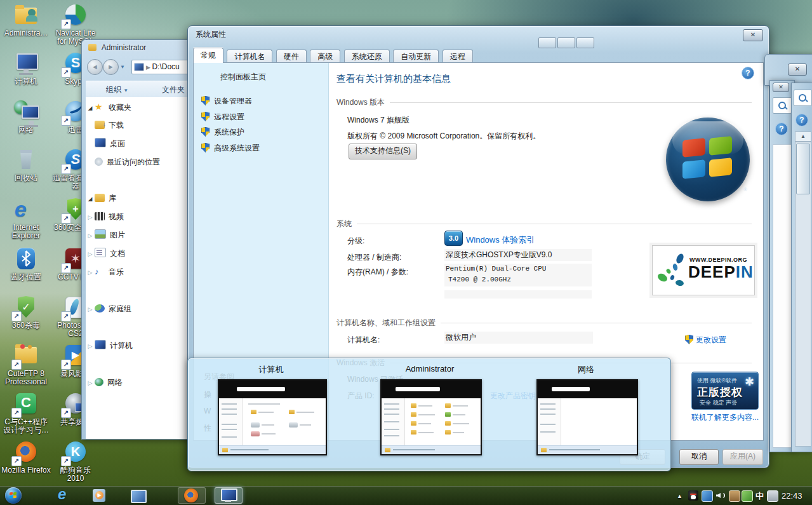 Image resolution: width=812 pixels, height=505 pixels. What do you see at coordinates (586, 370) in the screenshot?
I see `preview-label: 网络` at bounding box center [586, 370].